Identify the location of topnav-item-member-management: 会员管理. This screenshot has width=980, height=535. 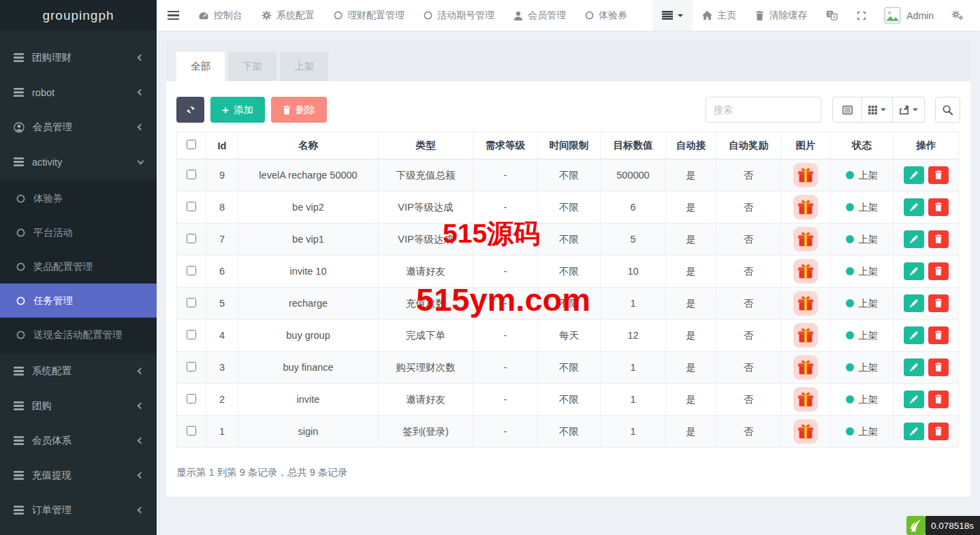
(539, 15).